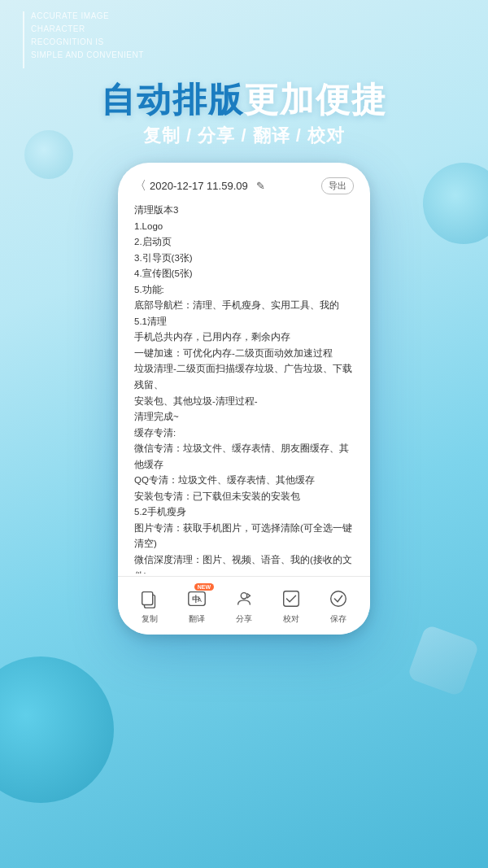  Describe the element at coordinates (244, 259) in the screenshot. I see `content-line: 3.引导页(3张)` at that location.